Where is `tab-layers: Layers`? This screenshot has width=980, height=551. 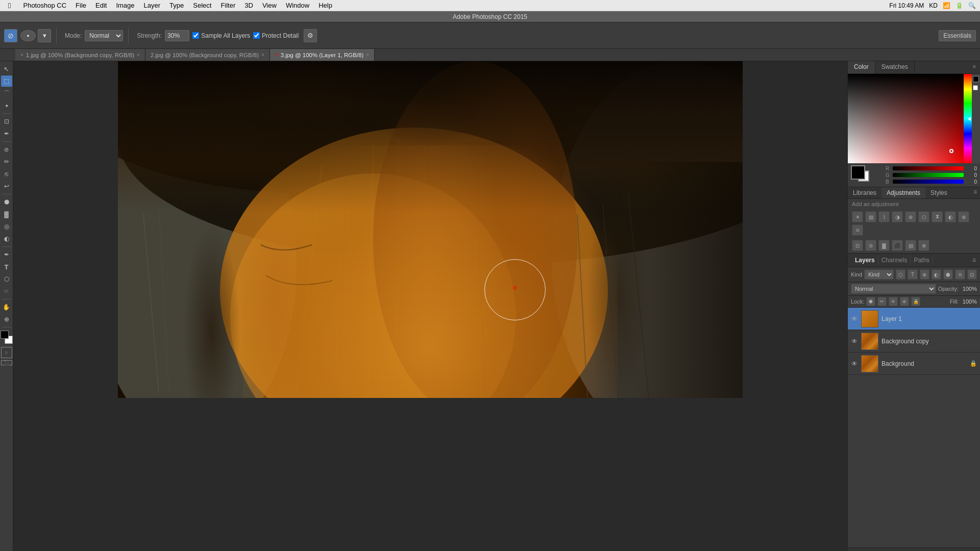 tab-layers: Layers is located at coordinates (865, 260).